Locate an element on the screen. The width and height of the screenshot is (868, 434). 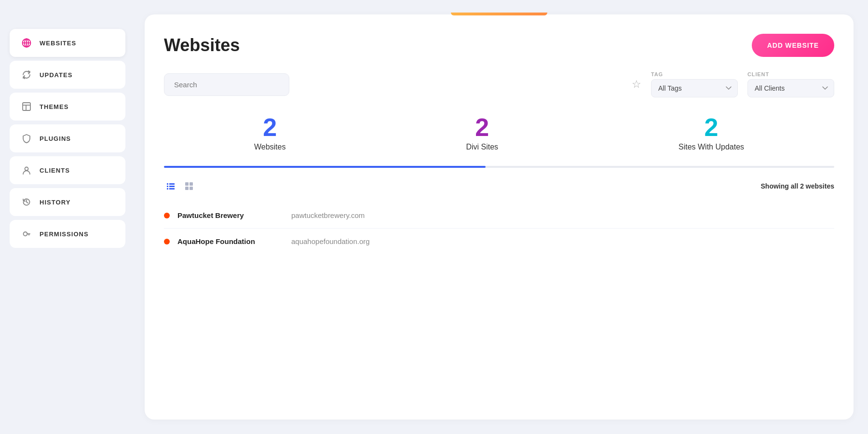
showing-text: Showing all 2 websites is located at coordinates (798, 186).